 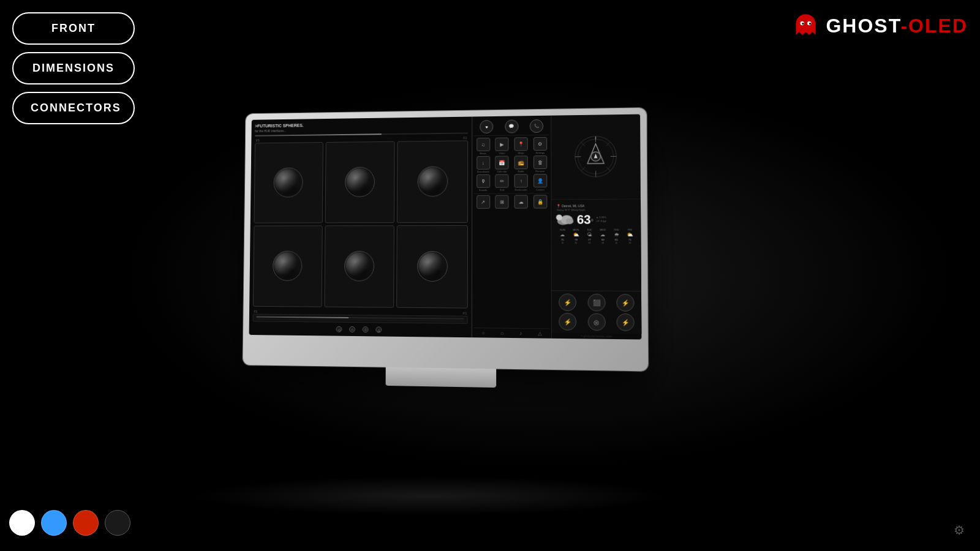 What do you see at coordinates (361, 224) in the screenshot?
I see `spheres-grid` at bounding box center [361, 224].